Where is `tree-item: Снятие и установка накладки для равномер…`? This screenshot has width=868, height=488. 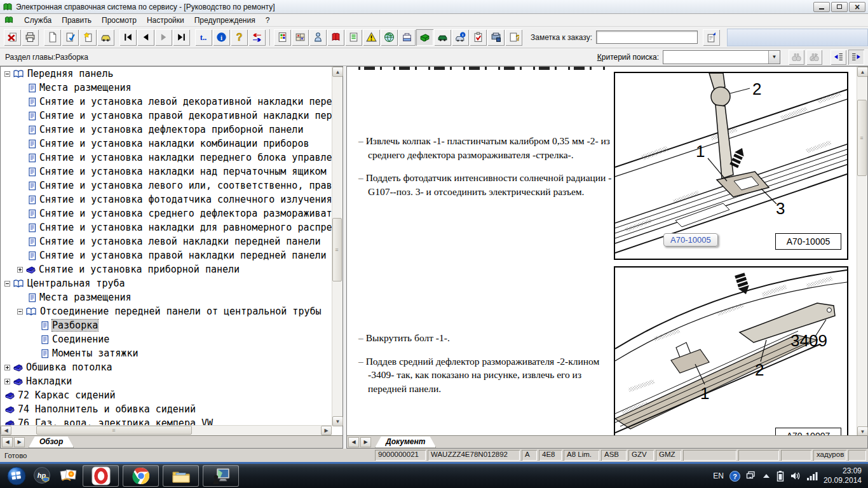 tree-item: Снятие и установка накладки для равномер… is located at coordinates (166, 227).